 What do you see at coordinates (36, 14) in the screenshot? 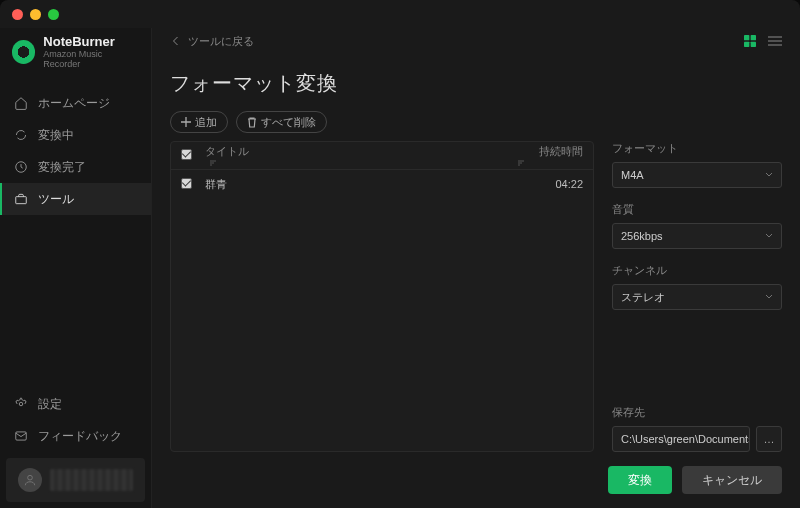
I see `window-controls` at bounding box center [36, 14].